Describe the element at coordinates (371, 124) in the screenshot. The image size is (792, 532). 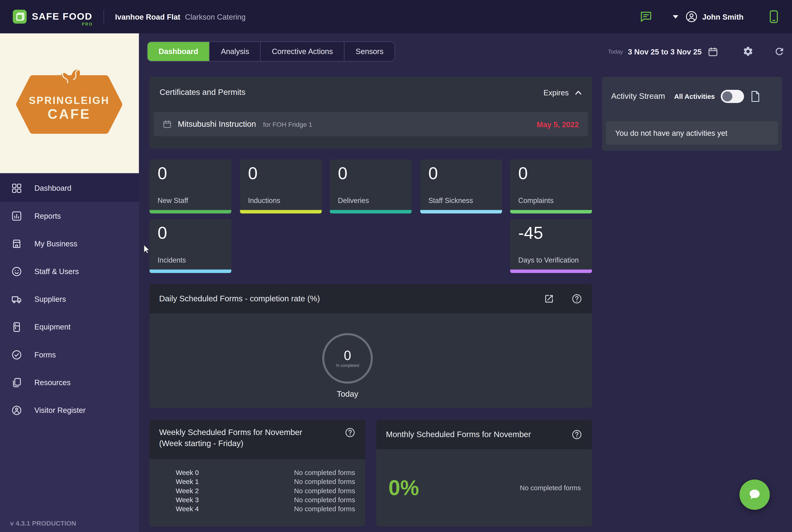
I see `certificate-row: Mitsubushi Instruction for FOH Fridge 1 …` at that location.